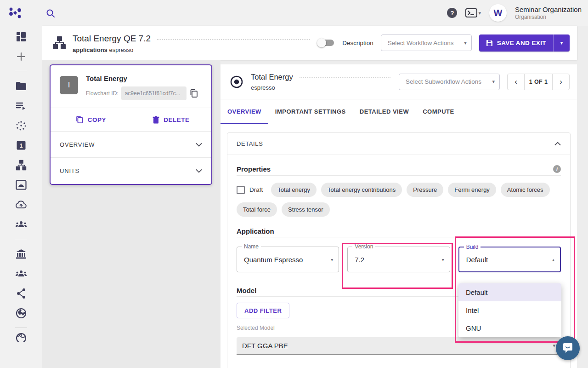 The height and width of the screenshot is (368, 588). Describe the element at coordinates (510, 293) in the screenshot. I see `menu-item-default: Default` at that location.